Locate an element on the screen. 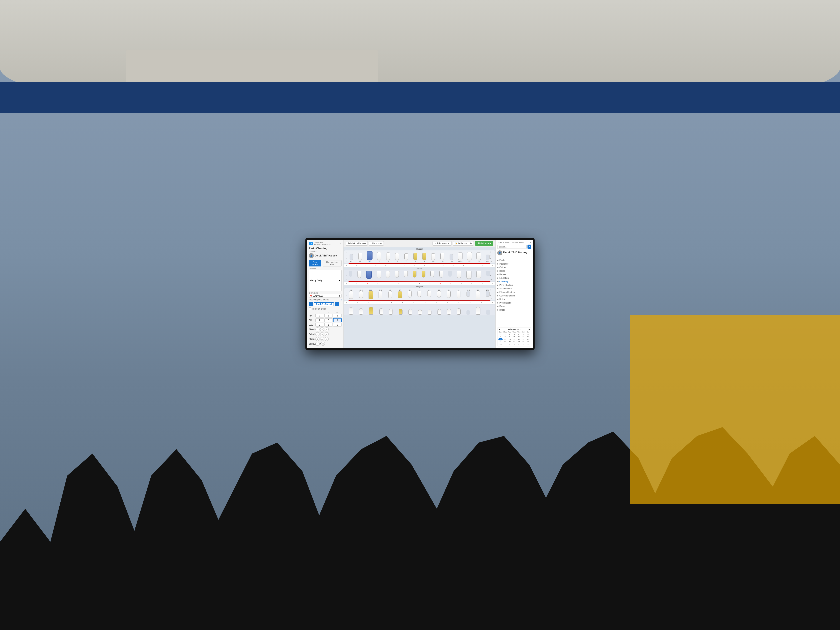  cal-d-n2: 2 is located at coordinates (510, 344).